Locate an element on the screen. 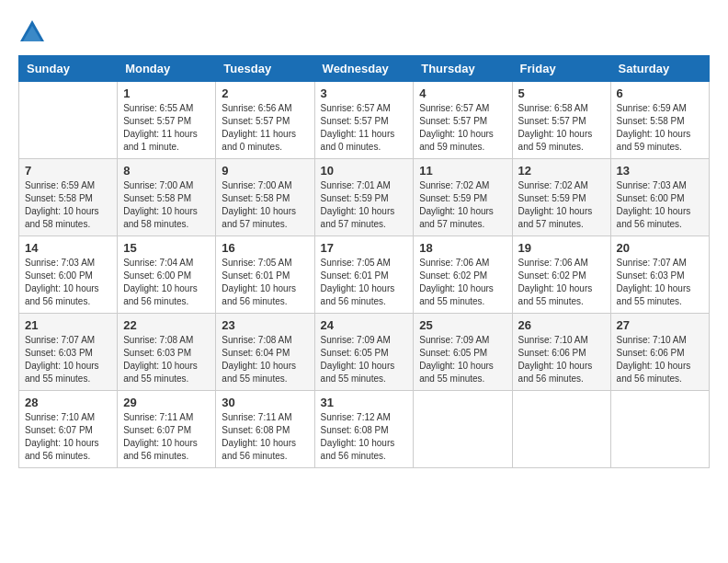  calendar-cell: 17Sunrise: 7:05 AM Sunset: 6:01 PM Dayli… is located at coordinates (364, 275).